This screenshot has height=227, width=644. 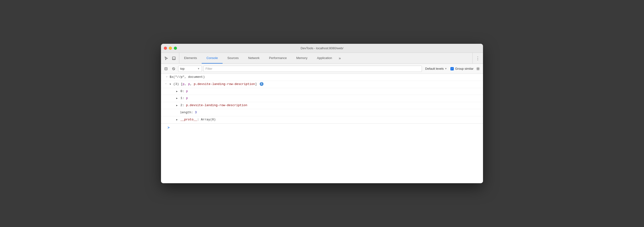 I want to click on tab-bar: Elements Console Sources Network Perform…, so click(x=322, y=58).